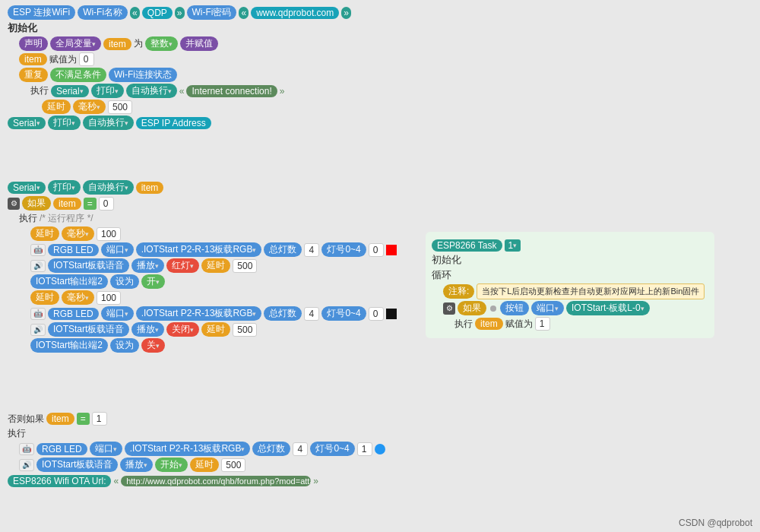  What do you see at coordinates (376, 314) in the screenshot?
I see `led2-input: 0` at bounding box center [376, 314].